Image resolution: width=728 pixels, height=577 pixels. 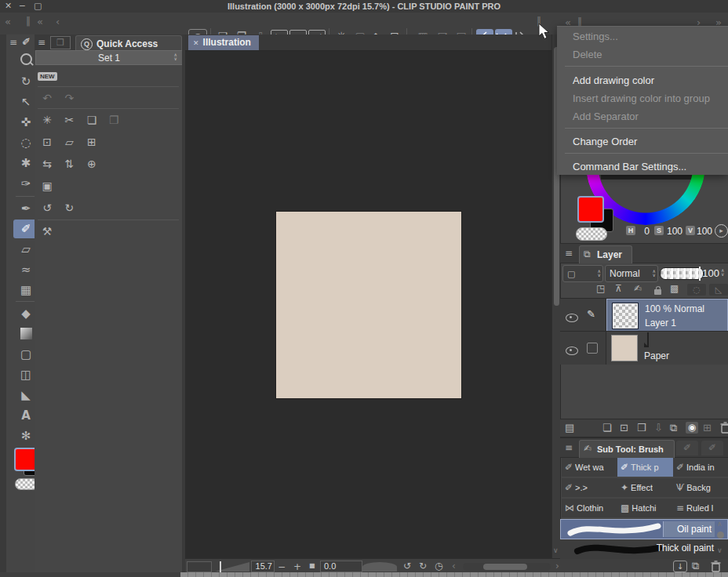 What do you see at coordinates (47, 186) in the screenshot?
I see `screen-material-icon: ▣` at bounding box center [47, 186].